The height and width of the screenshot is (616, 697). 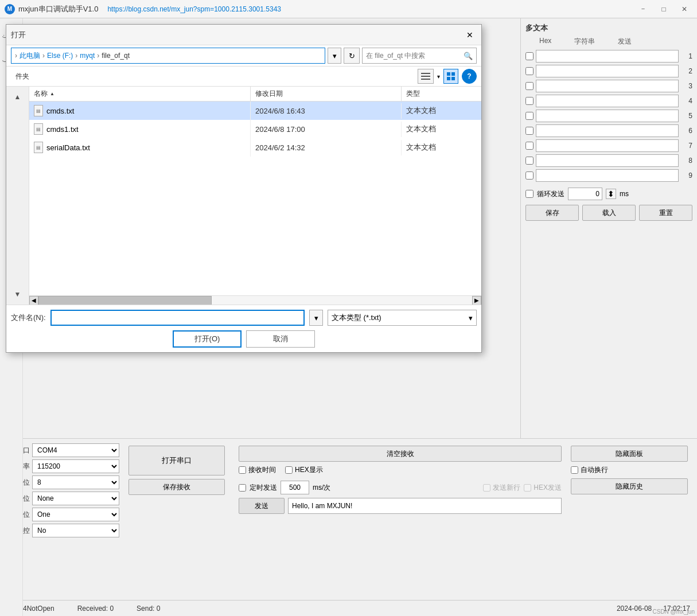 I want to click on view-list-button, so click(x=426, y=76).